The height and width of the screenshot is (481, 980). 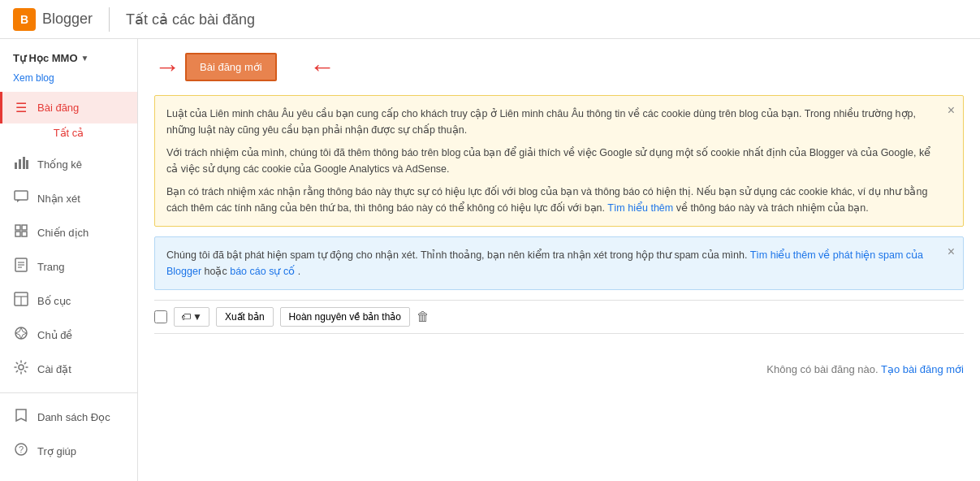 What do you see at coordinates (167, 67) in the screenshot?
I see `arrow-left-annotation: →` at bounding box center [167, 67].